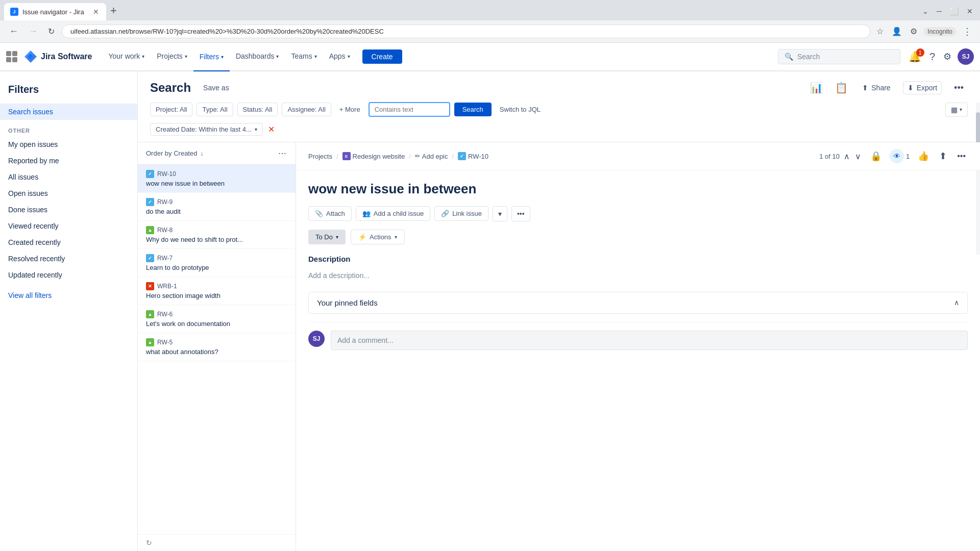 This screenshot has width=980, height=551. Describe the element at coordinates (350, 109) in the screenshot. I see `more-filters-button: + More` at that location.